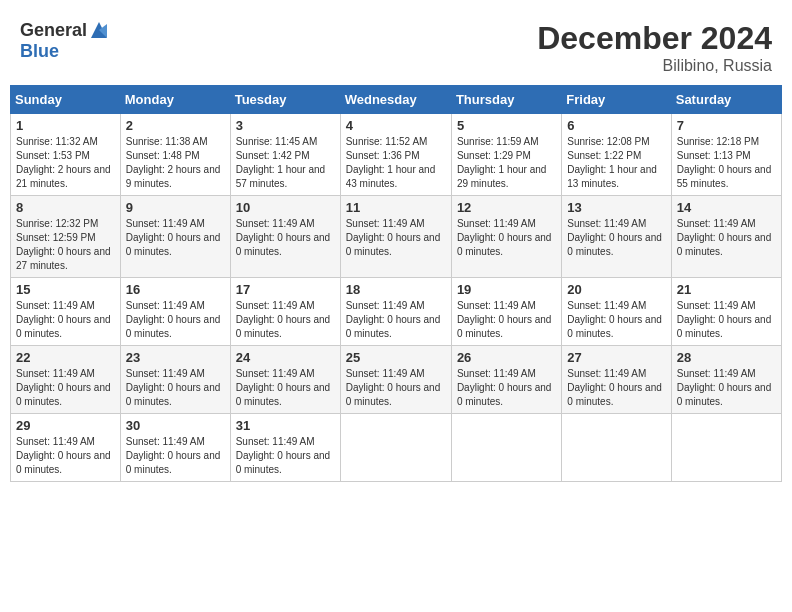 The height and width of the screenshot is (612, 792). What do you see at coordinates (616, 290) in the screenshot?
I see `day-number: 20` at bounding box center [616, 290].